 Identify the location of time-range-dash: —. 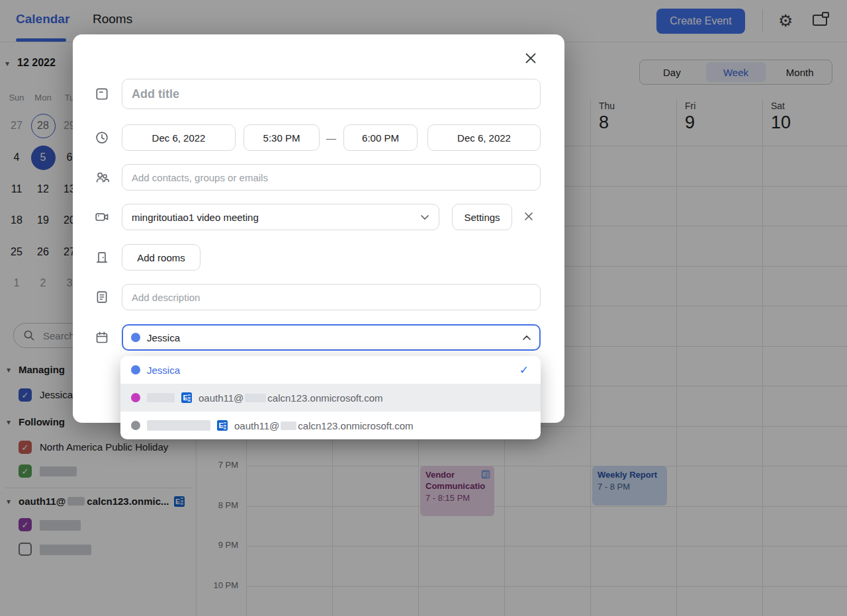
(331, 138).